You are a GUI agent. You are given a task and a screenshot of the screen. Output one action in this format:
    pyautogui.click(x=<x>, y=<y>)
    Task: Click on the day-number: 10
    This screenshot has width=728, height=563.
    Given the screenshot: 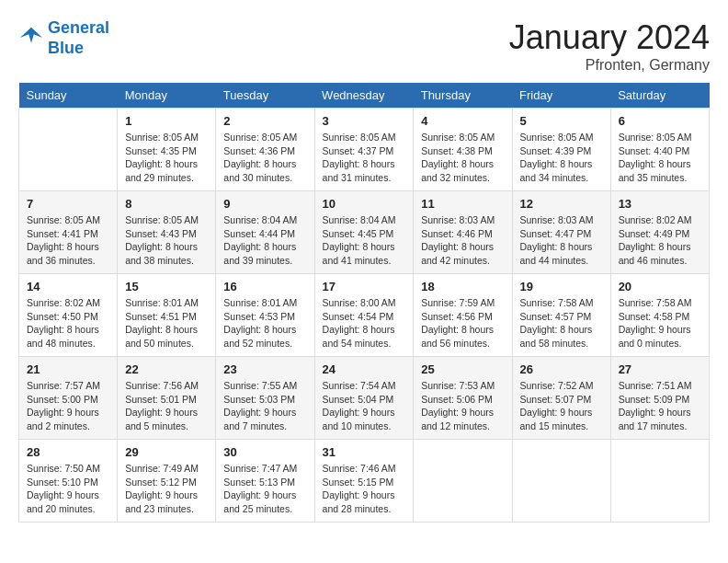 What is the action you would take?
    pyautogui.click(x=364, y=204)
    